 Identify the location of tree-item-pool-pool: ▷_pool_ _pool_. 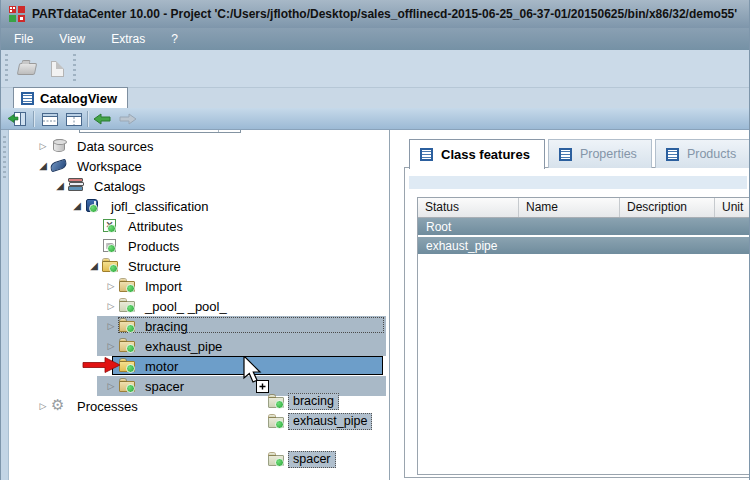
(199, 306).